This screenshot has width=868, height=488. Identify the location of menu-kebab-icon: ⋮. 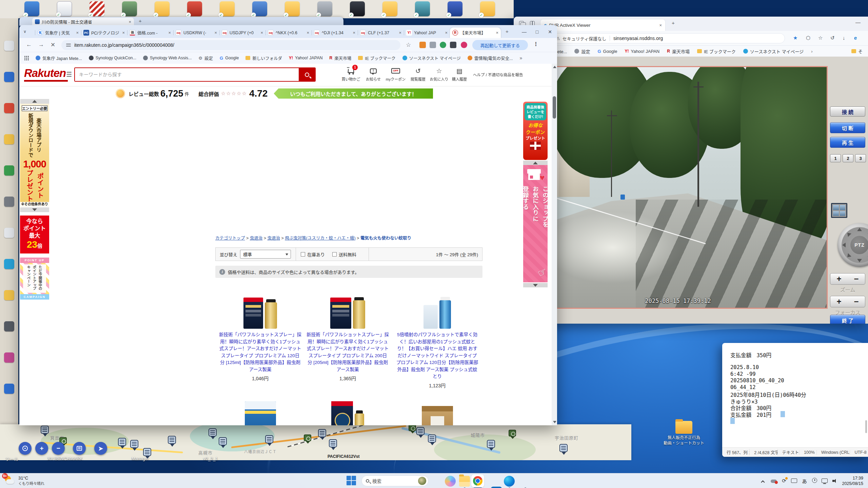
(536, 44).